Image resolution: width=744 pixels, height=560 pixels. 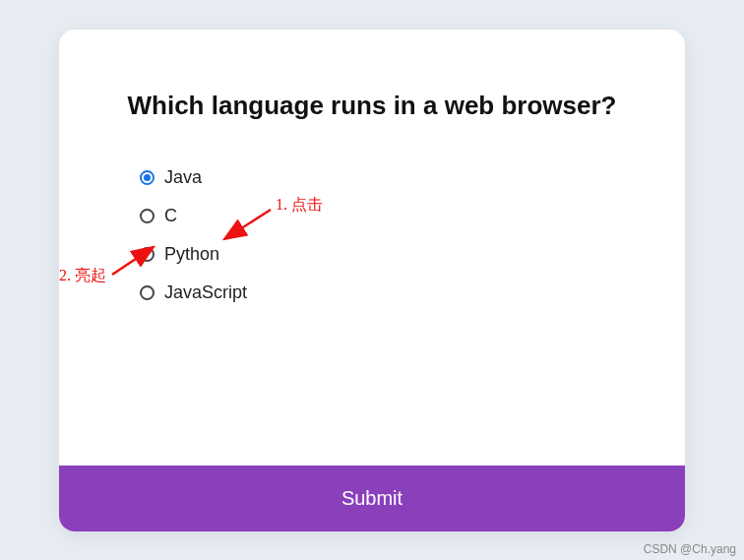 What do you see at coordinates (372, 106) in the screenshot?
I see `question-text: Which language runs in a web browser?` at bounding box center [372, 106].